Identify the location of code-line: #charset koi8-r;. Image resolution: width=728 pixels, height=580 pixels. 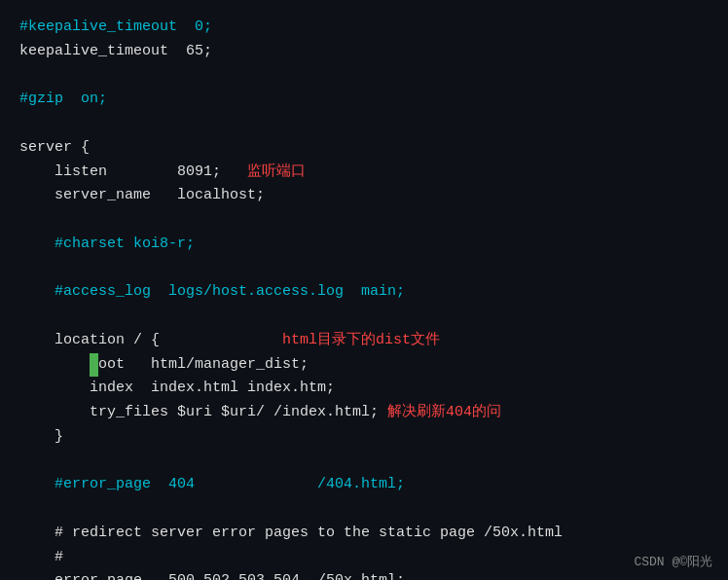
(364, 245).